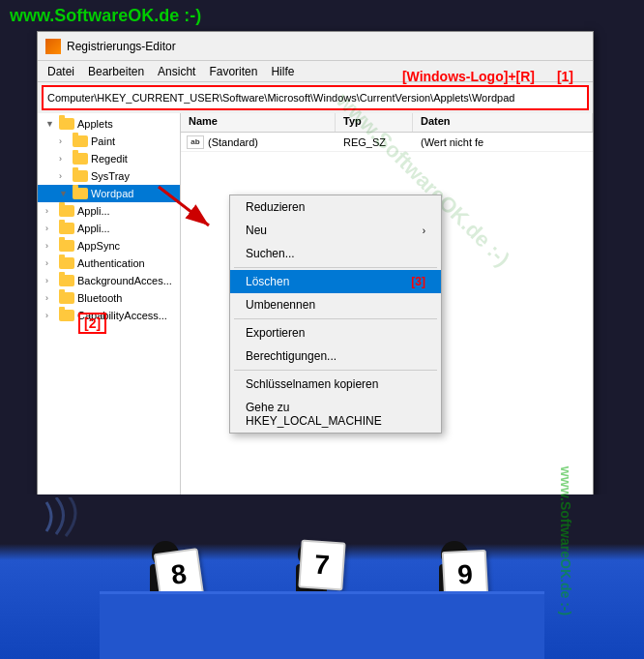  Describe the element at coordinates (315, 46) in the screenshot. I see `title-bar: Registrierungs-Editor` at that location.